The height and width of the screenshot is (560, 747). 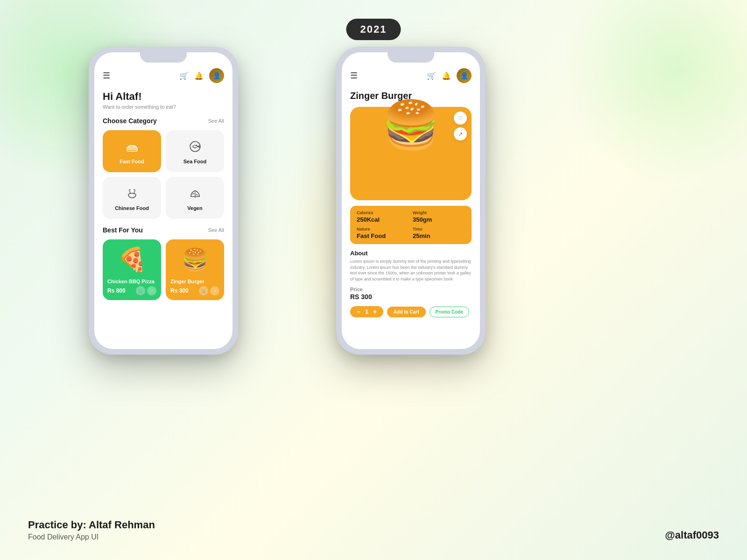 I want to click on left-phone-container: ☰ 🛒 🔔 👤 Hi Altaf! Want to order somethin…, so click(x=163, y=201).